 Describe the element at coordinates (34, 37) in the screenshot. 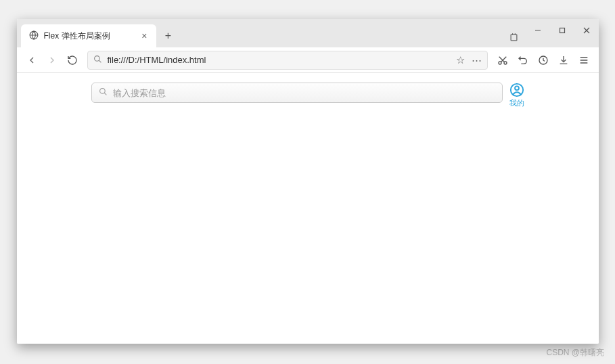

I see `globe-icon` at that location.